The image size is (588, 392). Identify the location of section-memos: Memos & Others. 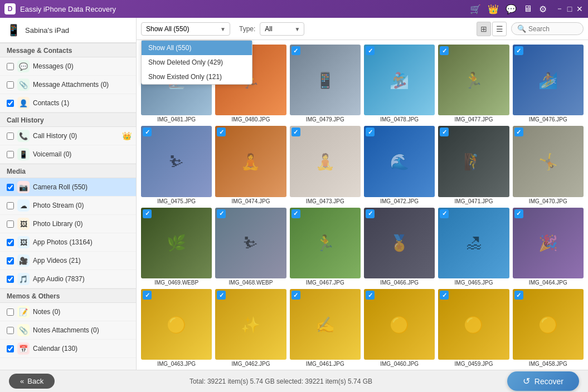
(68, 296).